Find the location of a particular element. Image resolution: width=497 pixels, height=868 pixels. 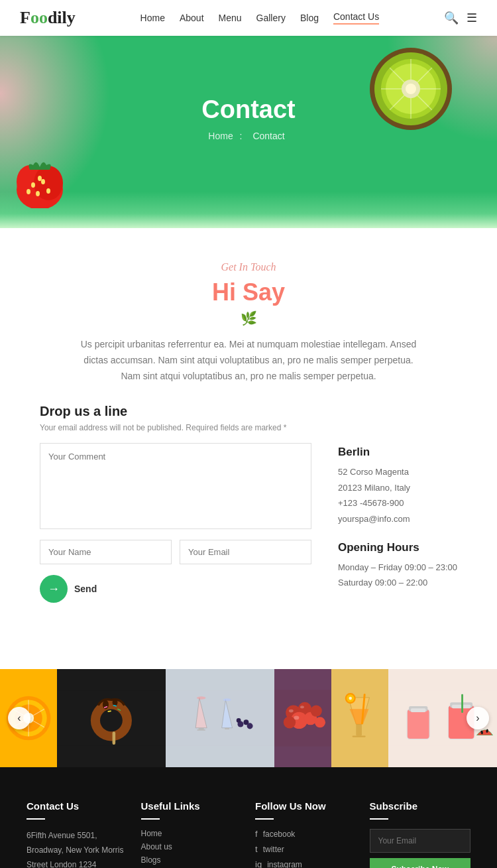

required-note: Your email address will not be published… is located at coordinates (248, 428).